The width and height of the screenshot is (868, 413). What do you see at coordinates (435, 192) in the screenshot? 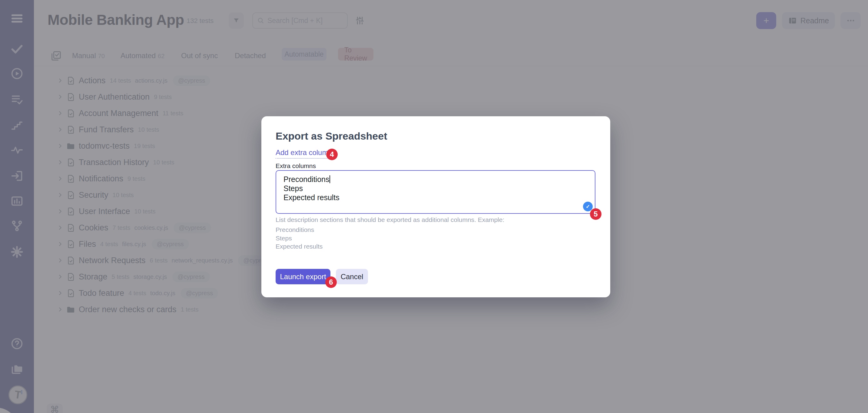
I see `extra-columns-textarea: Preconditions Steps Expected results` at bounding box center [435, 192].